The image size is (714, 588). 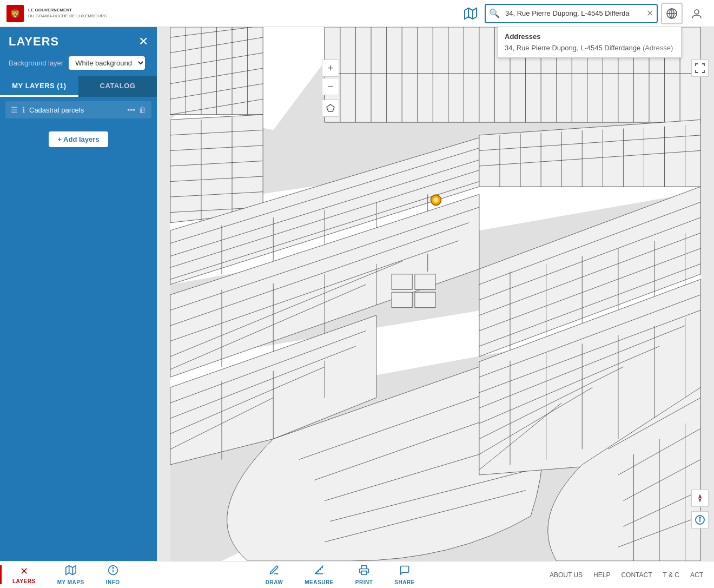 I want to click on north-compass-button, so click(x=700, y=498).